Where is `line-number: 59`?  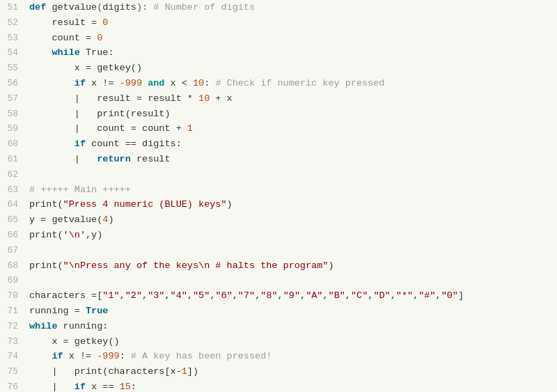
line-number: 59 is located at coordinates (13, 129).